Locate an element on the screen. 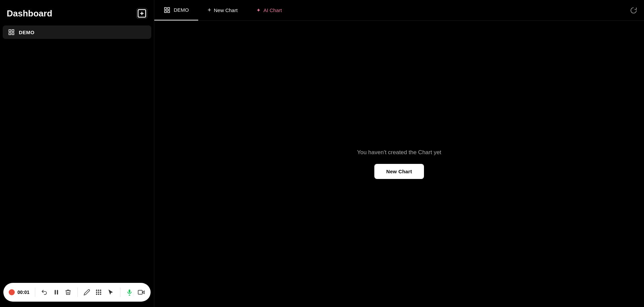  sidebar-title: Dashboard is located at coordinates (30, 13).